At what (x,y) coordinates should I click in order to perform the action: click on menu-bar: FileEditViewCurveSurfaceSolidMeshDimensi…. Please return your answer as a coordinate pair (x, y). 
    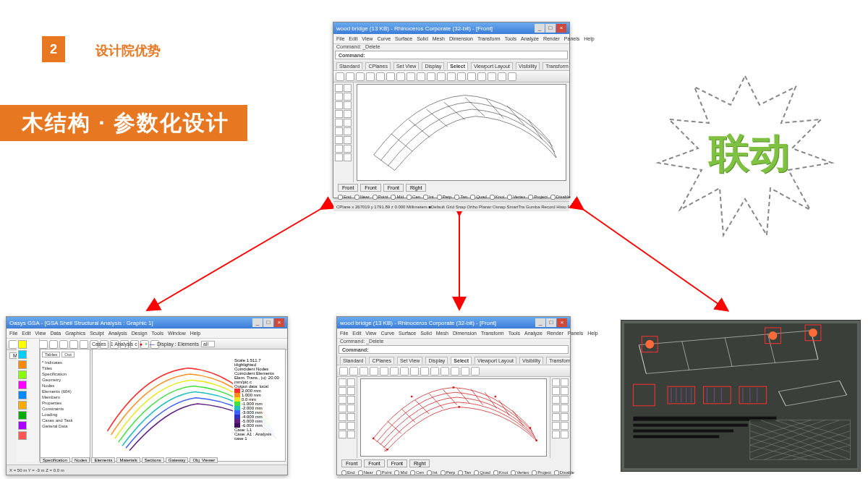
    Looking at the image, I should click on (451, 39).